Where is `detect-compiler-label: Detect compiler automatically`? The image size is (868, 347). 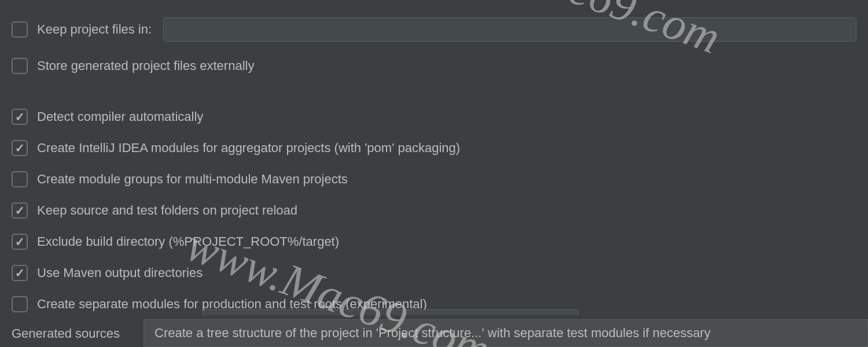 detect-compiler-label: Detect compiler automatically is located at coordinates (120, 117).